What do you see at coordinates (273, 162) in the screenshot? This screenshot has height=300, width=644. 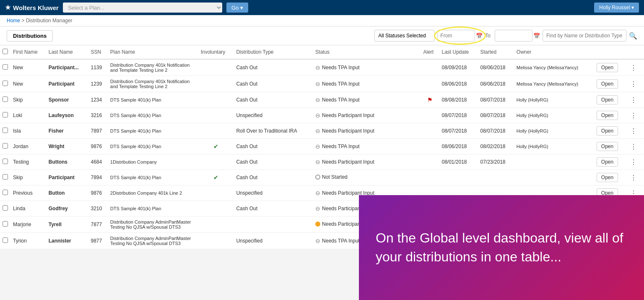 I see `cell-distribution-type: Cash Out` at bounding box center [273, 162].